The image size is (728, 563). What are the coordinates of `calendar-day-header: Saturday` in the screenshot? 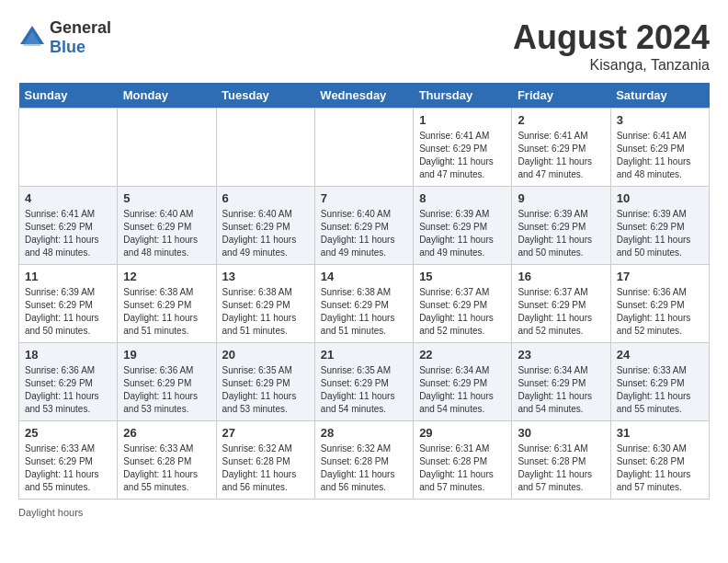 It's located at (660, 96).